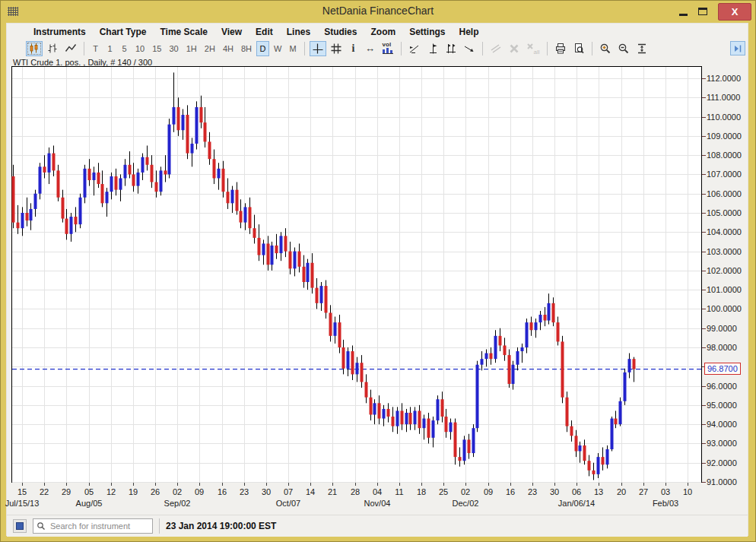 This screenshot has width=756, height=542. I want to click on menu-item-help: Help, so click(469, 32).